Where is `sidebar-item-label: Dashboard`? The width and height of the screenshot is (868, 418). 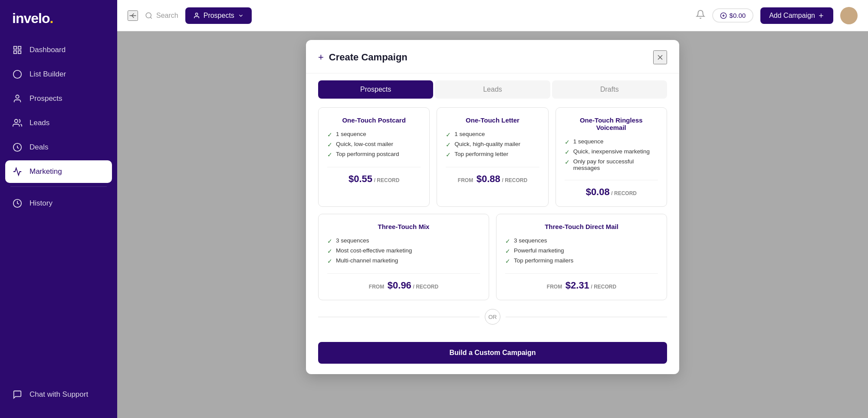 sidebar-item-label: Dashboard is located at coordinates (48, 50).